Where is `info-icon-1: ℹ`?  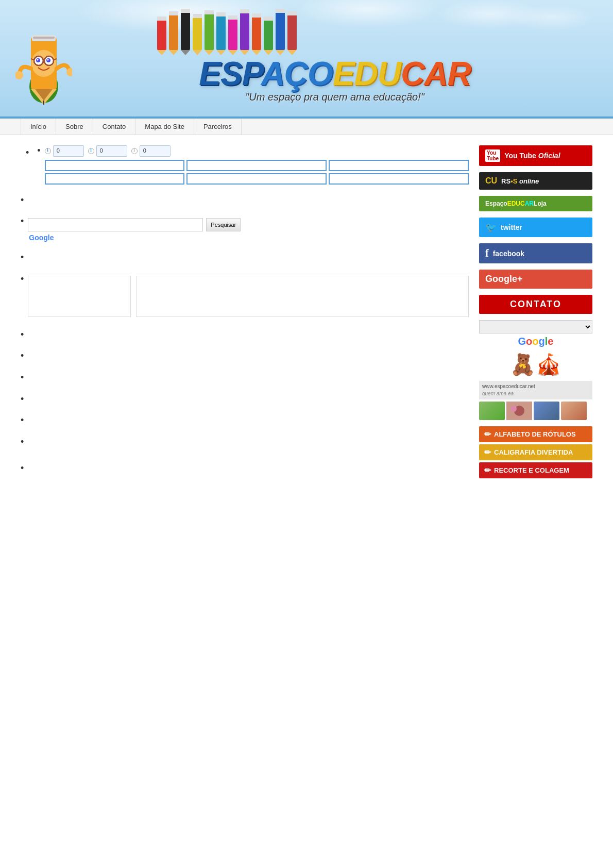
info-icon-1: ℹ is located at coordinates (48, 151).